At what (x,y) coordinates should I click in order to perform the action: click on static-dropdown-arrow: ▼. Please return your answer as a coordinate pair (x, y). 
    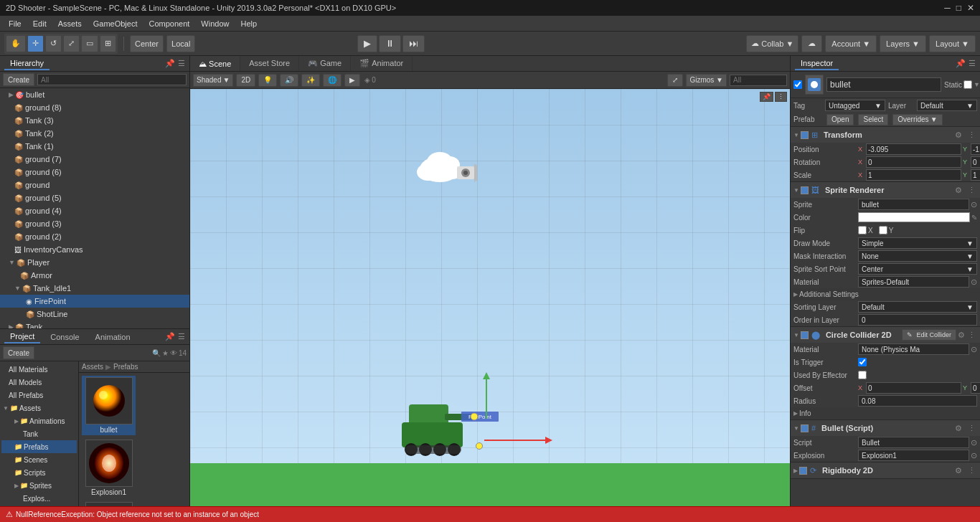
    Looking at the image, I should click on (977, 85).